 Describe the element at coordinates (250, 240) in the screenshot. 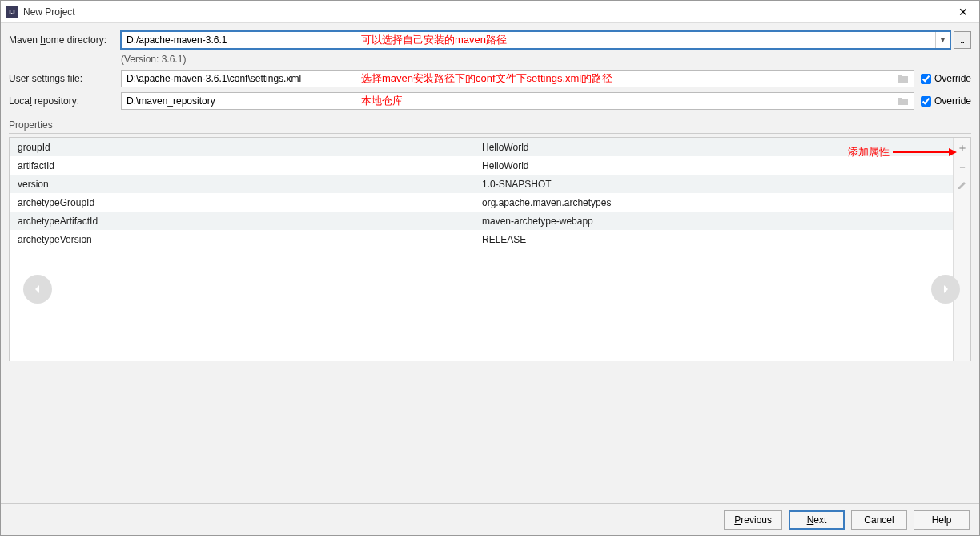

I see `property-key: archetypeVersion` at that location.